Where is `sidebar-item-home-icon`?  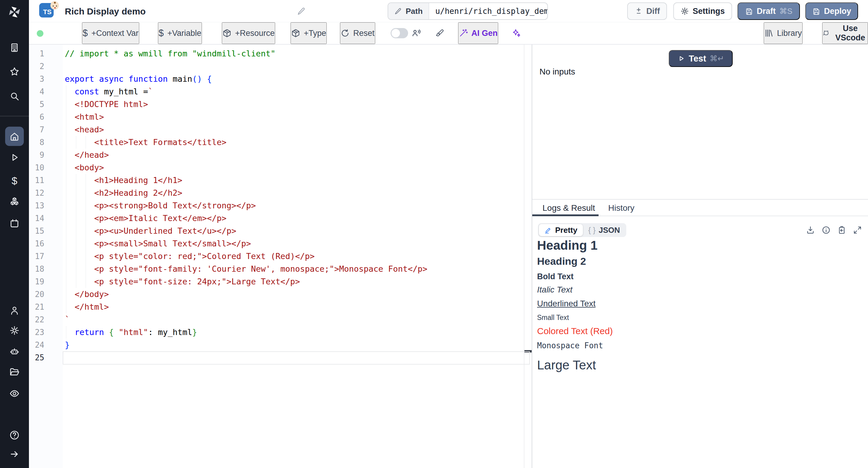 sidebar-item-home-icon is located at coordinates (14, 137).